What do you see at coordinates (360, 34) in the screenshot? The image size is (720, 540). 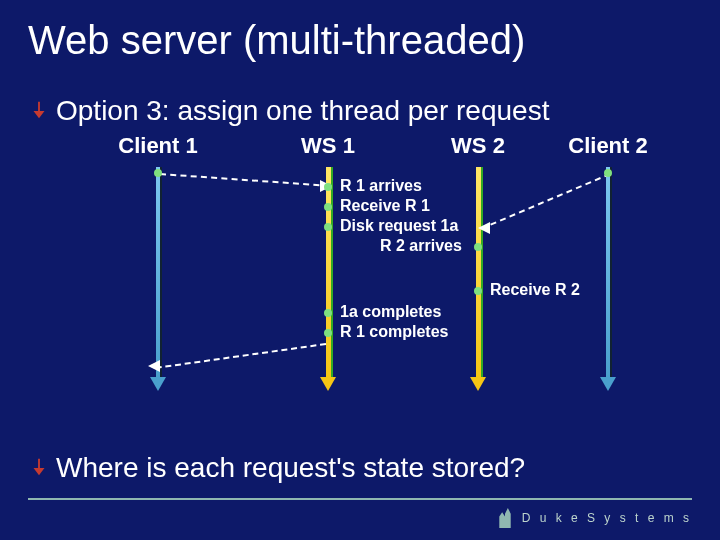 I see `page-title: Web server (multi-threaded)` at bounding box center [360, 34].